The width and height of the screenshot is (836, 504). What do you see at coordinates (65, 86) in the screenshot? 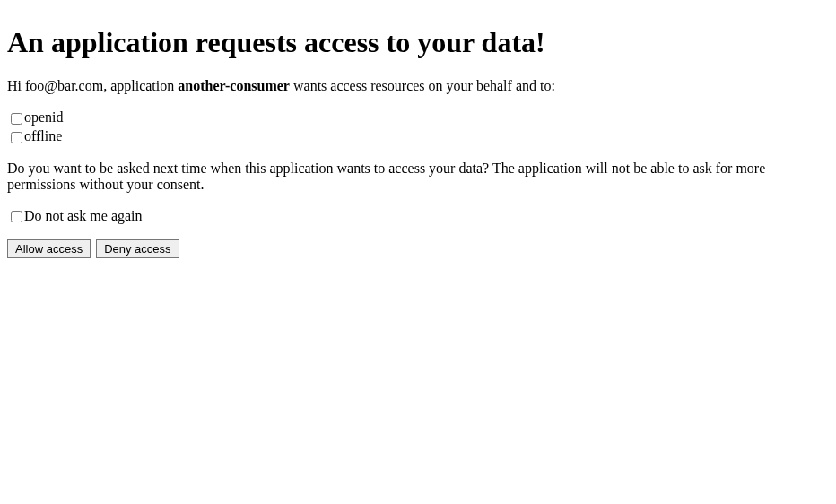
I see `user-email: foo@bar.com` at bounding box center [65, 86].